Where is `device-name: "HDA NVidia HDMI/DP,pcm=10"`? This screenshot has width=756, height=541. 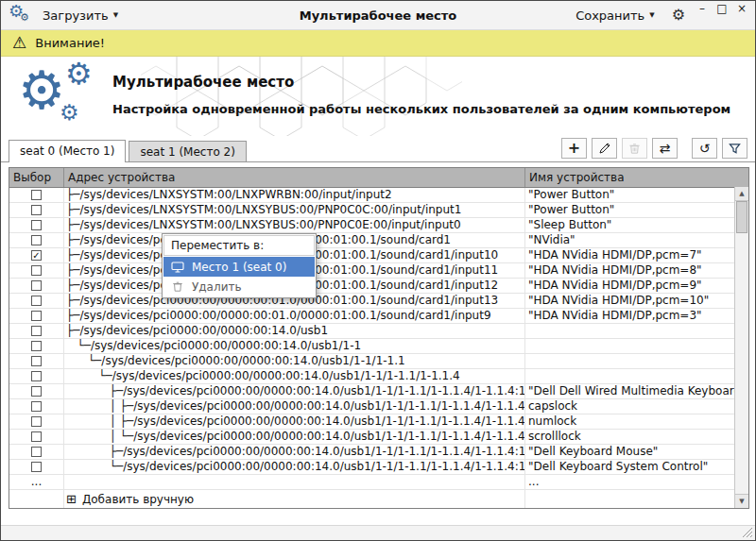 device-name: "HDA NVidia HDMI/DP,pcm=10" is located at coordinates (637, 300).